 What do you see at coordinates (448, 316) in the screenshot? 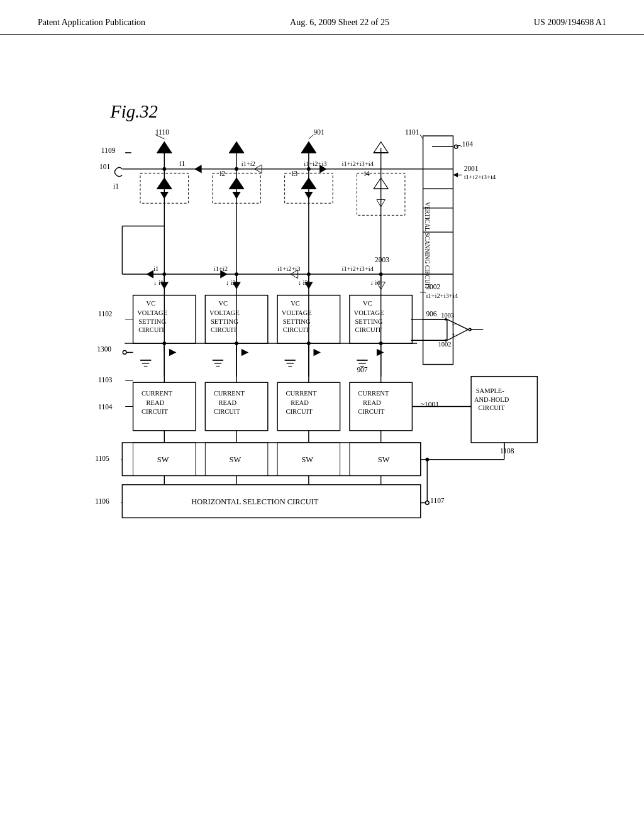
I see `svg-text: 1003` at bounding box center [448, 316].